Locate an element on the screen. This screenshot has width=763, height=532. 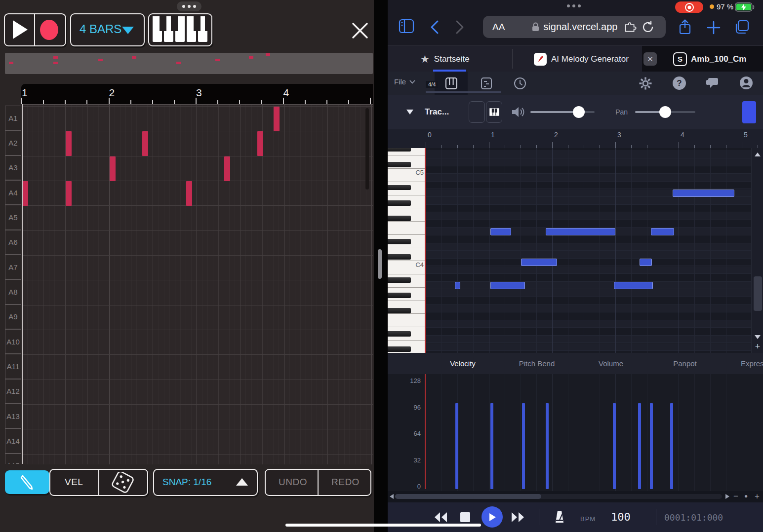
account-button is located at coordinates (746, 83).